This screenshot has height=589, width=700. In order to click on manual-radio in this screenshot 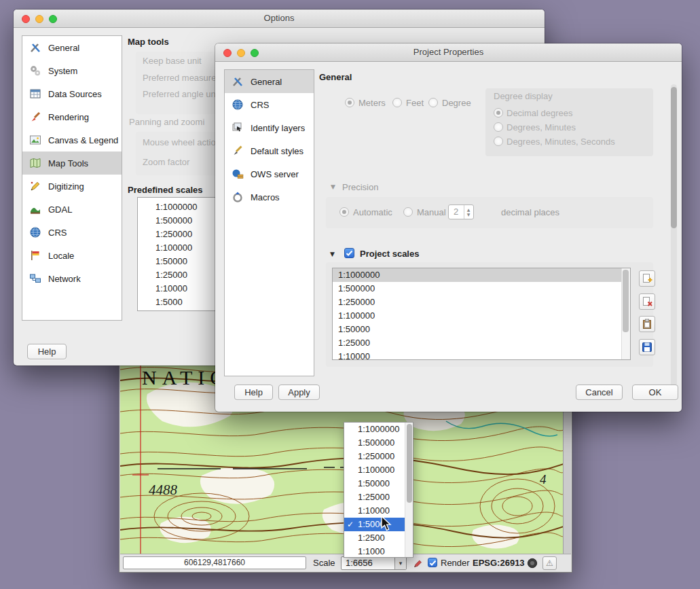, I will do `click(408, 212)`.